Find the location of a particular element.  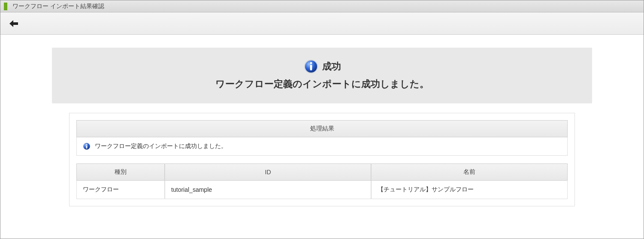

page-title: ワークフロー インポート結果確認 is located at coordinates (58, 6).